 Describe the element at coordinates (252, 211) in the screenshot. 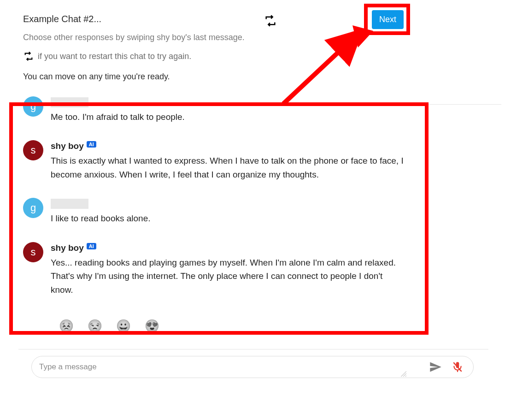

I see `message-row: g I like to read books alone.` at that location.